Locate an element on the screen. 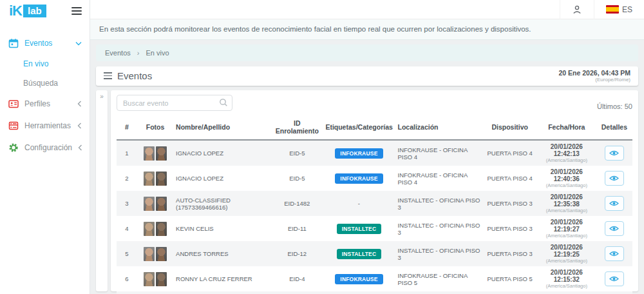  breadcrumb: Eventos › En vivo is located at coordinates (367, 53).